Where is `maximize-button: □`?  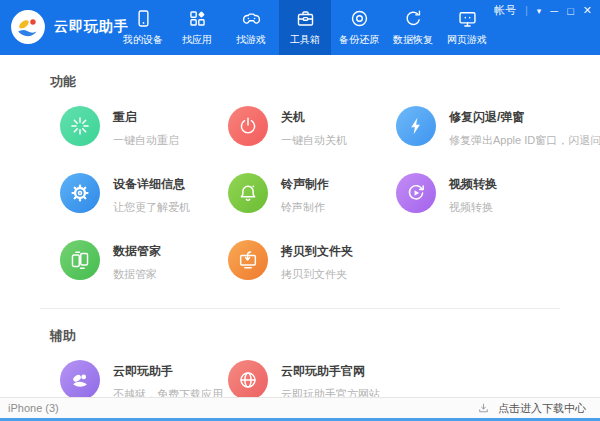
maximize-button: □ is located at coordinates (570, 11).